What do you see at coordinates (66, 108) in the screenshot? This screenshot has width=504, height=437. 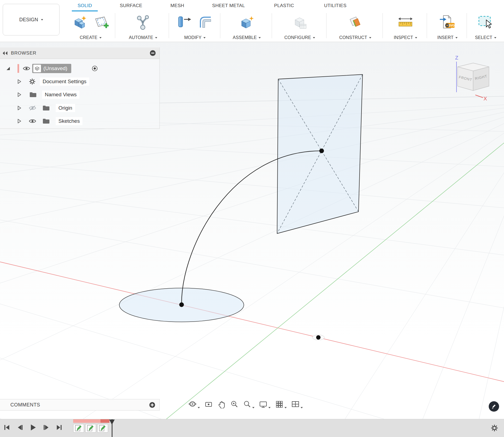 I see `origin-label: Origin` at bounding box center [66, 108].